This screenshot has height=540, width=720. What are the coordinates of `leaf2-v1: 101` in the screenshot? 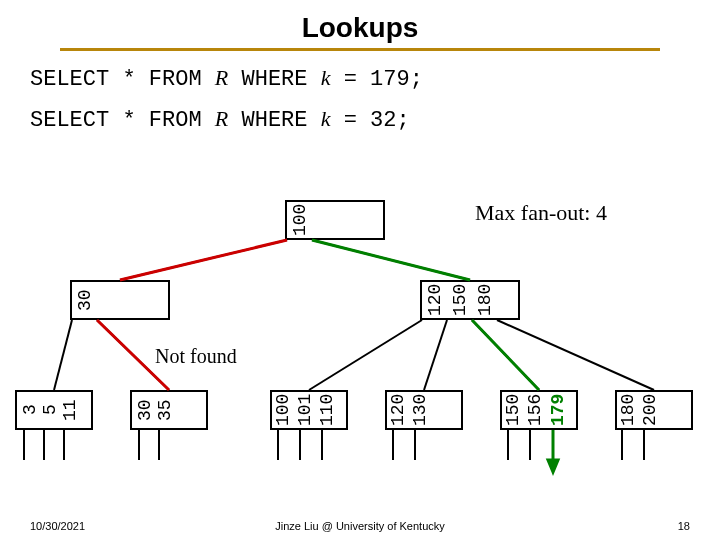 It's located at (305, 410).